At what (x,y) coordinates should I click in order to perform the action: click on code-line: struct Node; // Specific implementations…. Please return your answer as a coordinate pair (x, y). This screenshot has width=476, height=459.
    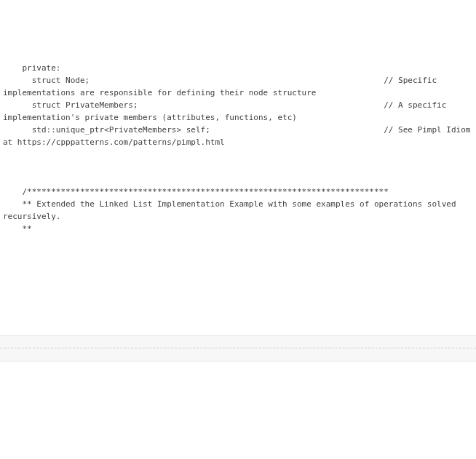
    Looking at the image, I should click on (223, 87).